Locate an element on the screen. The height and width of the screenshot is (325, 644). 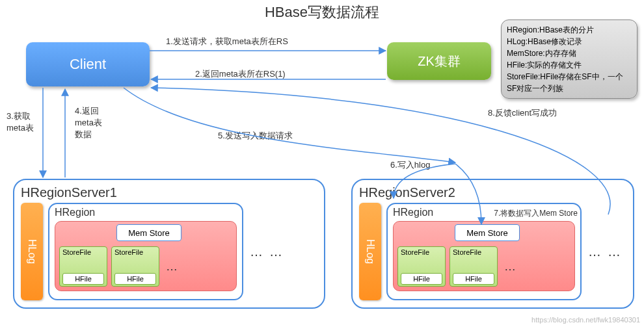
client-box: Client is located at coordinates (88, 64).